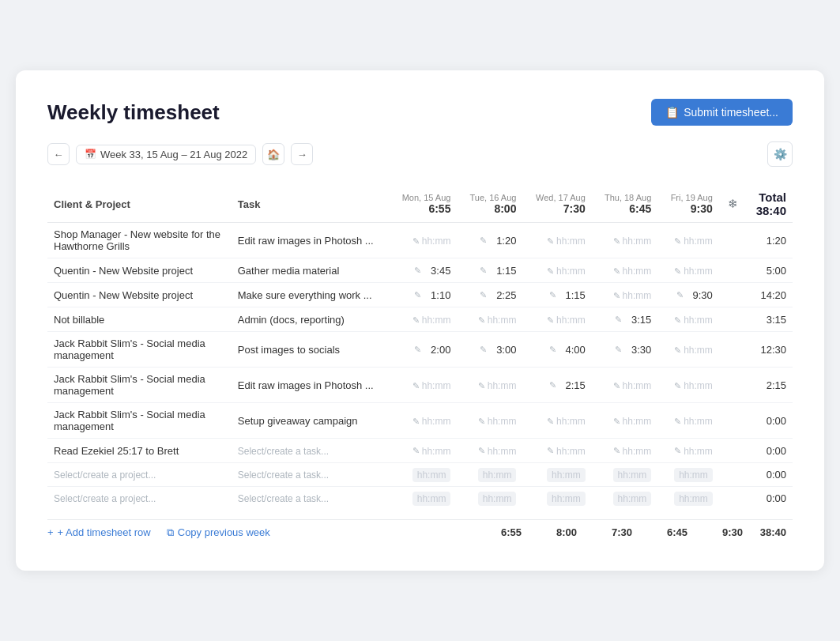 This screenshot has height=641, width=840. What do you see at coordinates (780, 154) in the screenshot?
I see `settings-button: ⚙️` at bounding box center [780, 154].